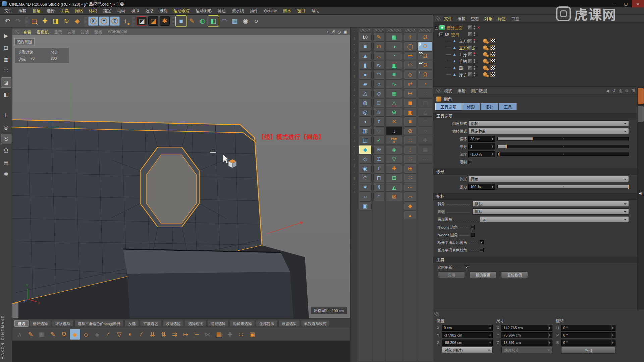 Image resolution: width=644 pixels, height=362 pixels. What do you see at coordinates (315, 11) in the screenshot?
I see `menu-item: 帮助` at bounding box center [315, 11].